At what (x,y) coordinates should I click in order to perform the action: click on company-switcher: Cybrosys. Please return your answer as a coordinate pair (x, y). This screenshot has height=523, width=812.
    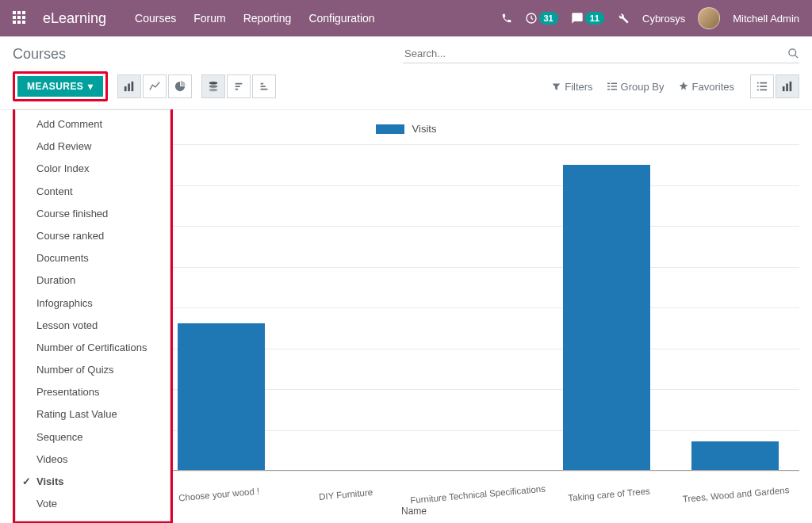
    Looking at the image, I should click on (664, 19).